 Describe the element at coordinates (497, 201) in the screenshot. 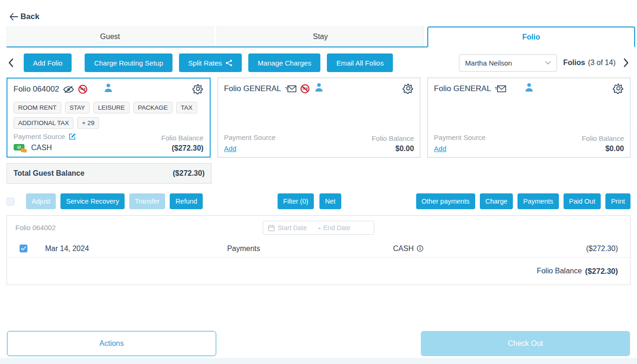

I see `charge-button: Charge` at that location.